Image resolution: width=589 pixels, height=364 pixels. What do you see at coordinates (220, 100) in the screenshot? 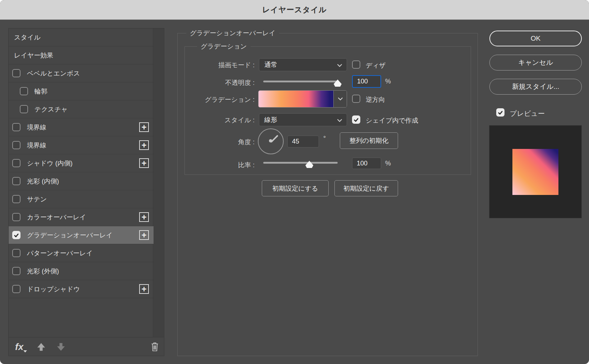
I see `gradient-label: グラデーション :` at bounding box center [220, 100].